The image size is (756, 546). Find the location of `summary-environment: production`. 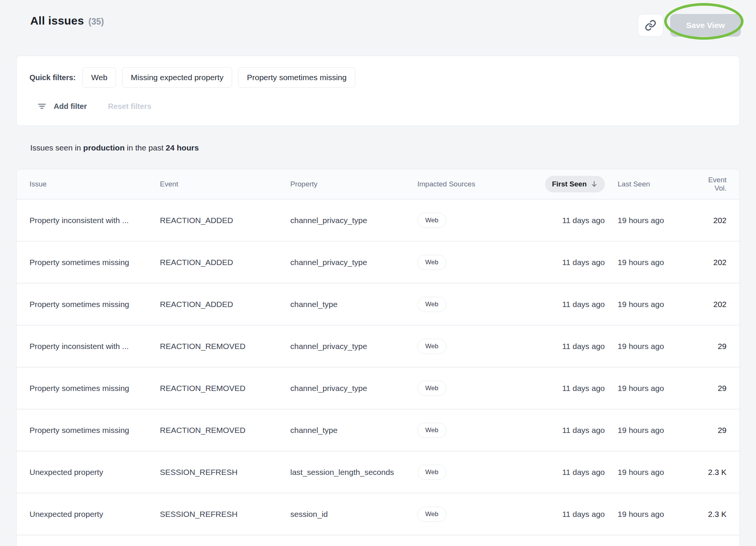

summary-environment: production is located at coordinates (104, 147).